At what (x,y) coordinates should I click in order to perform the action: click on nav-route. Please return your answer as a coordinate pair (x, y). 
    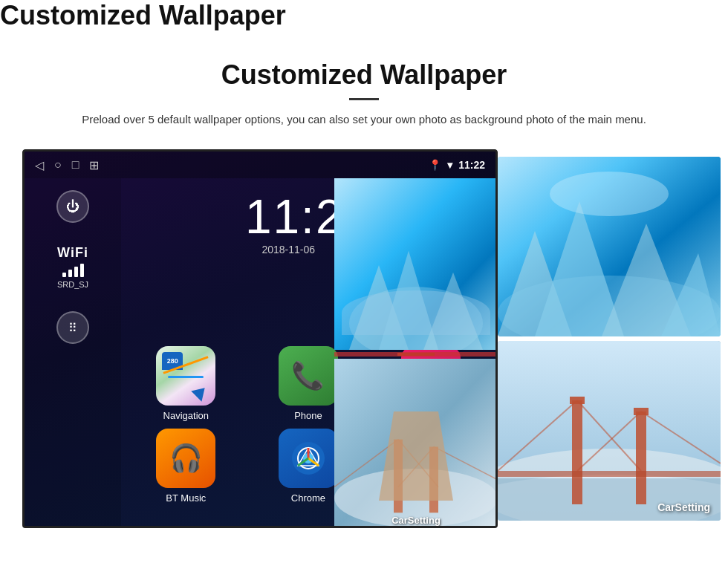
    Looking at the image, I should click on (186, 377).